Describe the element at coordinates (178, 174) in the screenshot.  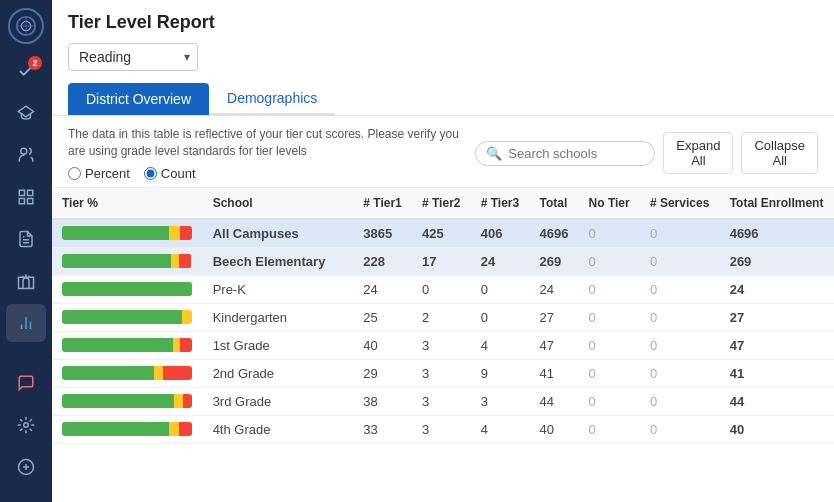
I see `radio-count-label: Count` at that location.